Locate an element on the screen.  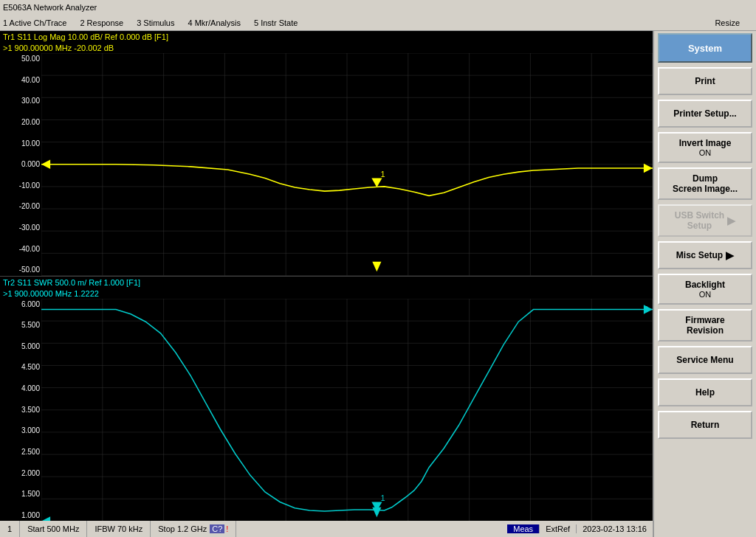
return-button: Return is located at coordinates (705, 425).